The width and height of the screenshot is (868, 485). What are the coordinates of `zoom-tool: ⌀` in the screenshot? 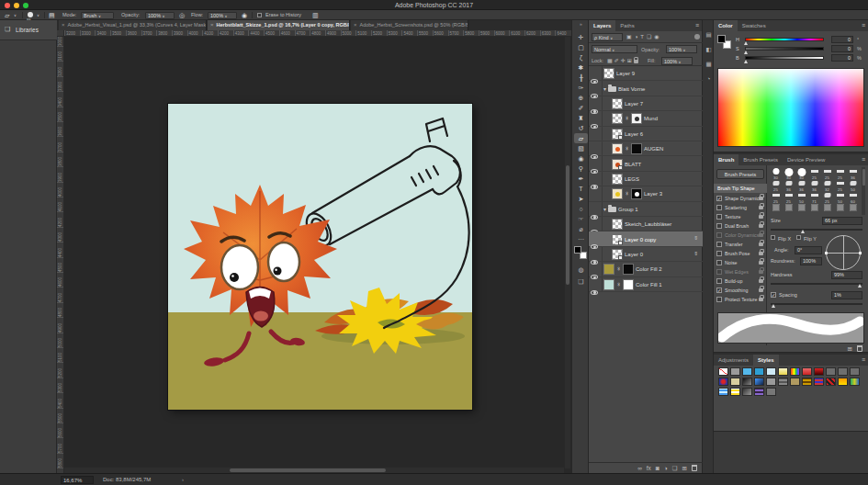 It's located at (581, 230).